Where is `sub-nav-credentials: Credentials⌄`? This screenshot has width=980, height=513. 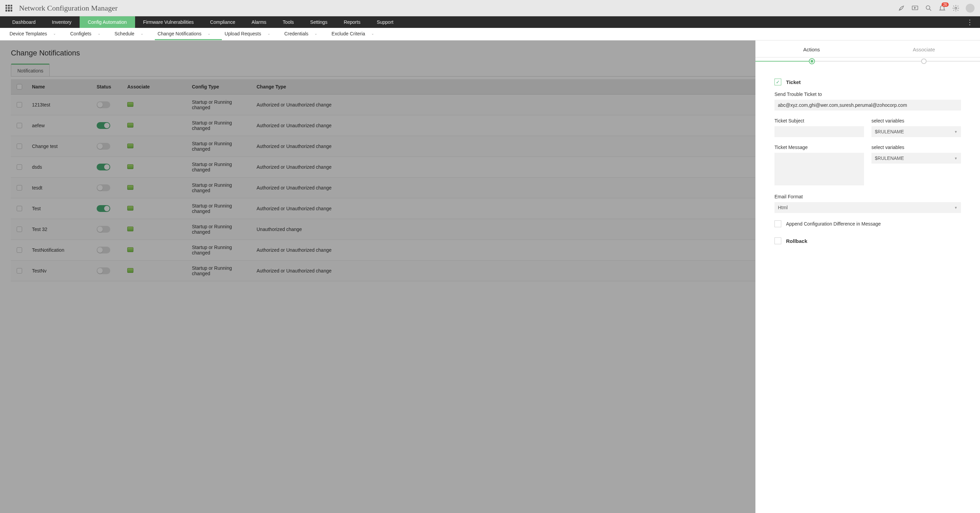
sub-nav-credentials: Credentials⌄ is located at coordinates (305, 34).